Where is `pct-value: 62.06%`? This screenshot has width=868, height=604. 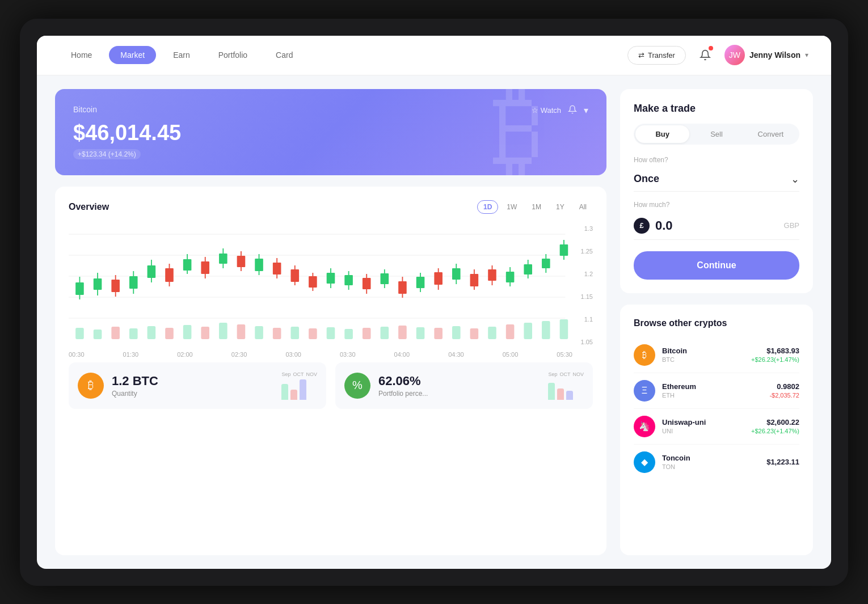
pct-value: 62.06% is located at coordinates (460, 381).